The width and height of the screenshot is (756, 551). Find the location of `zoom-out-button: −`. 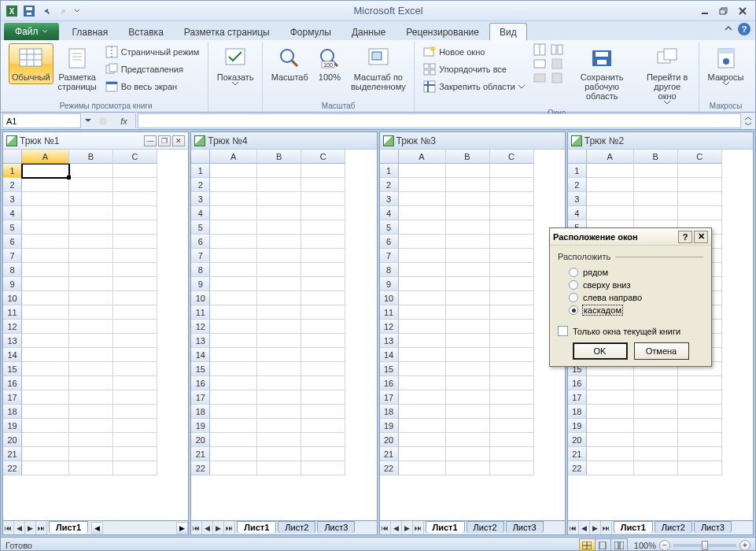

zoom-out-button: − is located at coordinates (665, 545).